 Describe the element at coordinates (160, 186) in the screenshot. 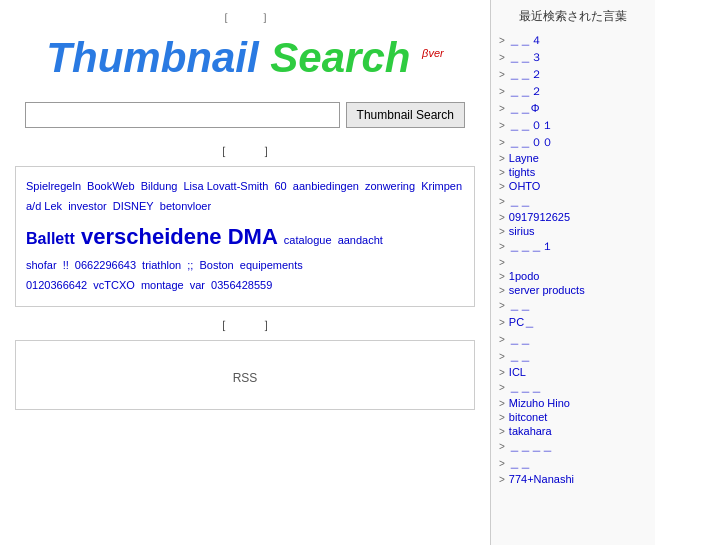

I see `list-item: Bildung` at that location.